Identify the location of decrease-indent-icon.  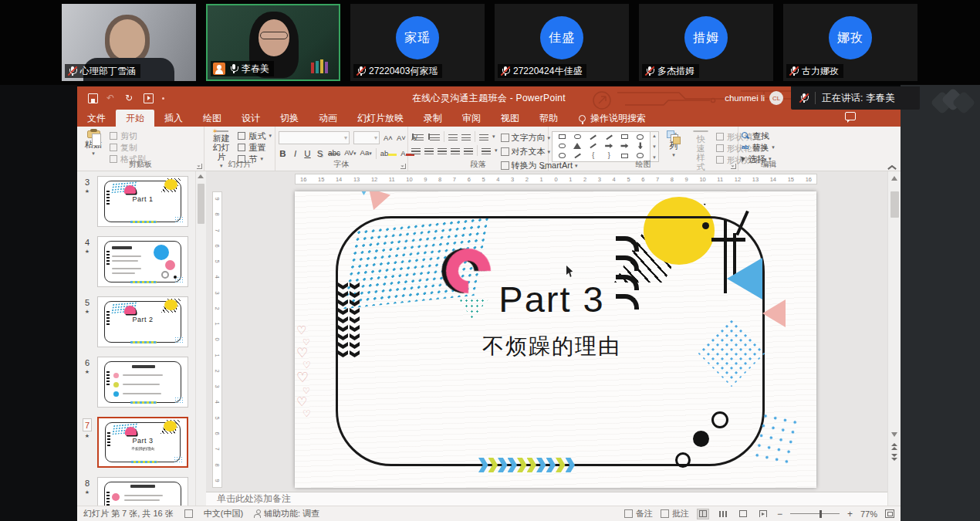
(453, 137).